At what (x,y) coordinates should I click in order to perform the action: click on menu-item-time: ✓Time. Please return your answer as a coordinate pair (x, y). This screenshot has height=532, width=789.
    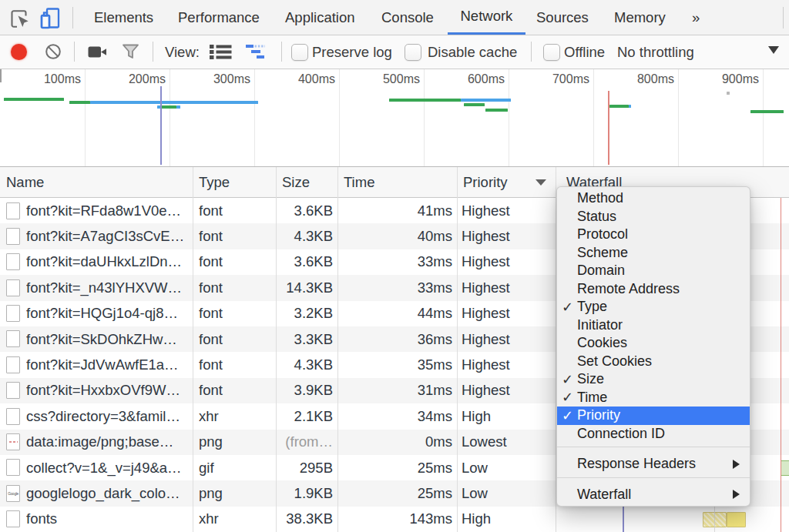
    Looking at the image, I should click on (653, 398).